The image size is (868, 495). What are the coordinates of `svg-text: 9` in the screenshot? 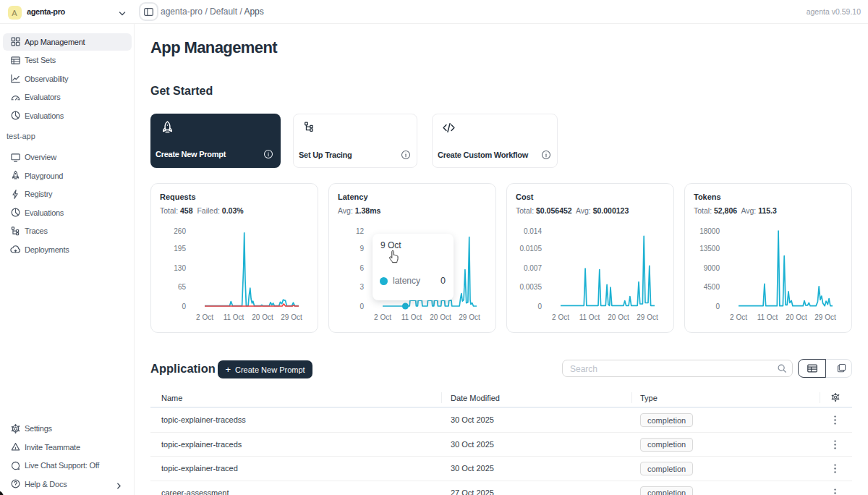 It's located at (362, 249).